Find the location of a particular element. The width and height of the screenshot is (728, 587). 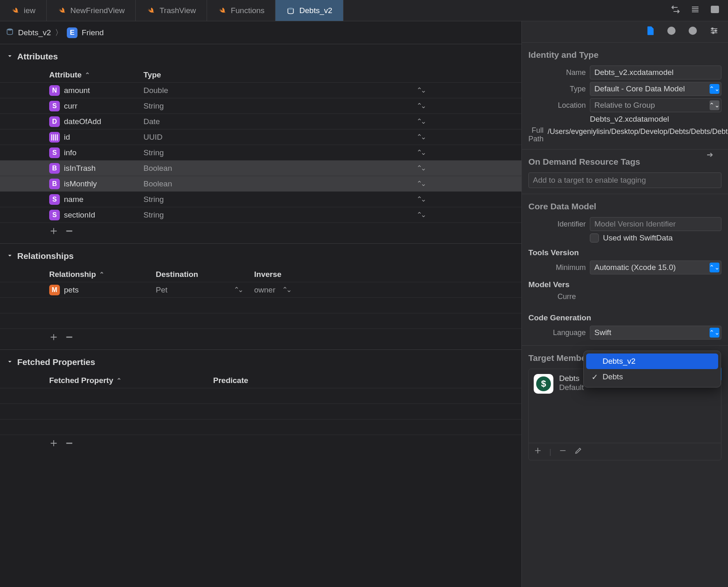

table-row: NamountDouble⌃⌄ is located at coordinates (261, 91).